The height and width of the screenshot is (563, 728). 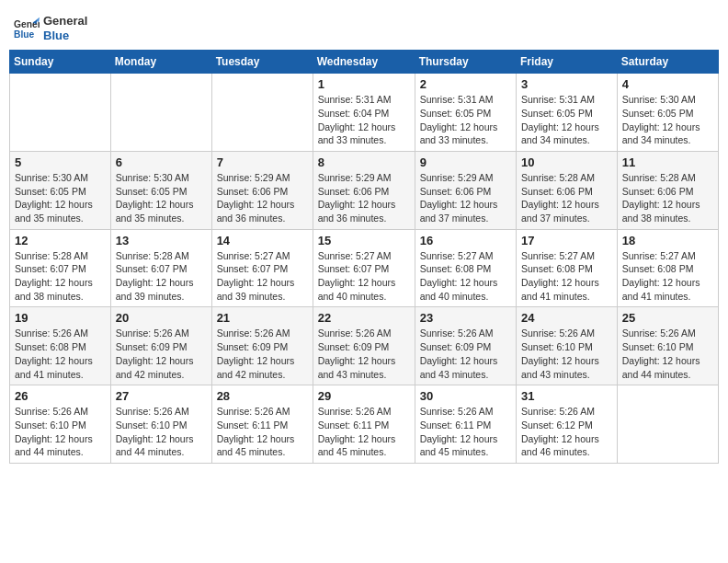 I want to click on calendar-cell: 19Sunrise: 5:26 AM Sunset: 6:08 PM Dayli…, so click(x=61, y=346).